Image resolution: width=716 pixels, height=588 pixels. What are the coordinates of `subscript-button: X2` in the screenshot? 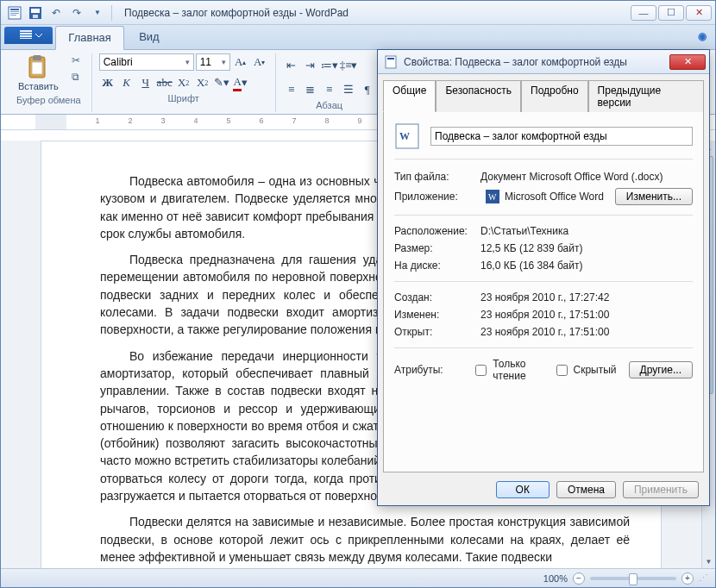 It's located at (184, 83).